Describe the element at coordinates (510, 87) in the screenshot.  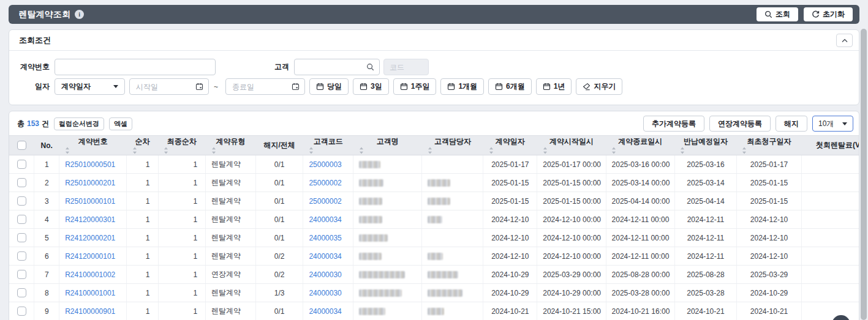
I see `quick-range-button: 6개월` at that location.